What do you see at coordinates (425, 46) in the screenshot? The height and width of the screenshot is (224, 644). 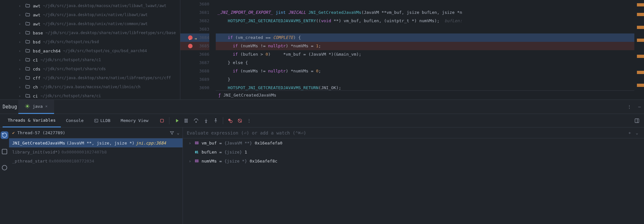 I see `code-line: if (numVMs != nullptr) *numVMs = 1;` at bounding box center [425, 46].